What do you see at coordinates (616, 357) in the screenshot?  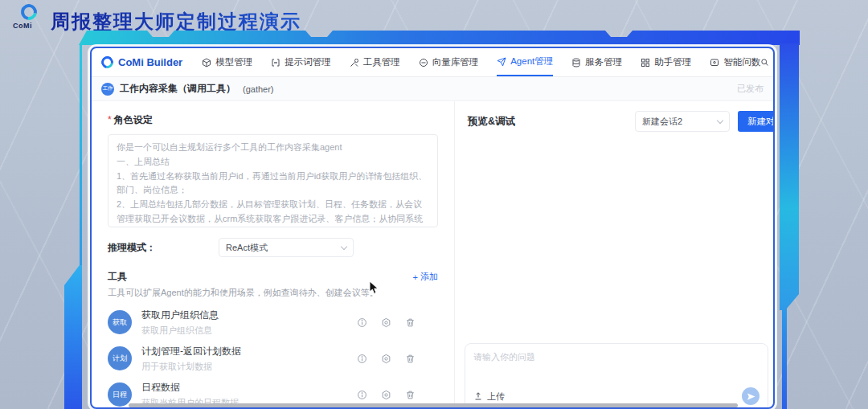 I see `question-input-placeholder: 请输入你的问题` at bounding box center [616, 357].